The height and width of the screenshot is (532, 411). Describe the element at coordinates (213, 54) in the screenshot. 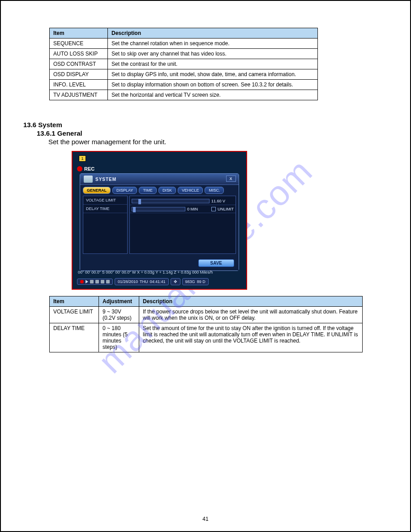

I see `cell-desc: Set to skip over any channel that has vi…` at that location.